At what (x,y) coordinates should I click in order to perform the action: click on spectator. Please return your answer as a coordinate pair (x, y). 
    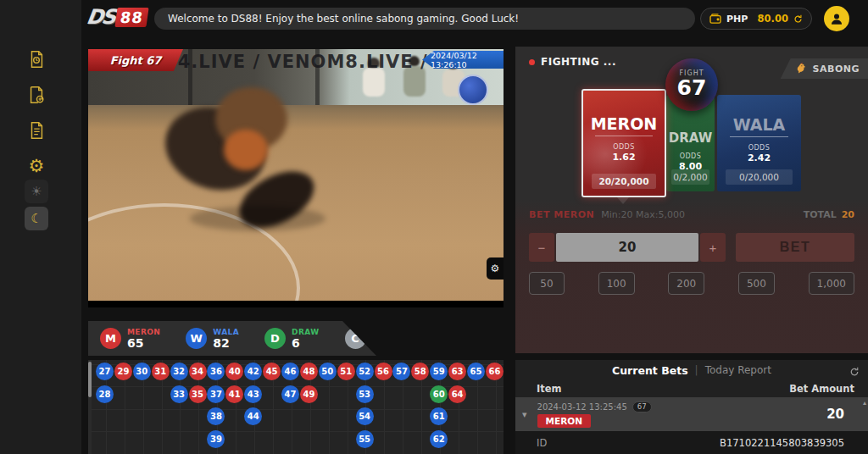
    Looking at the image, I should click on (374, 82).